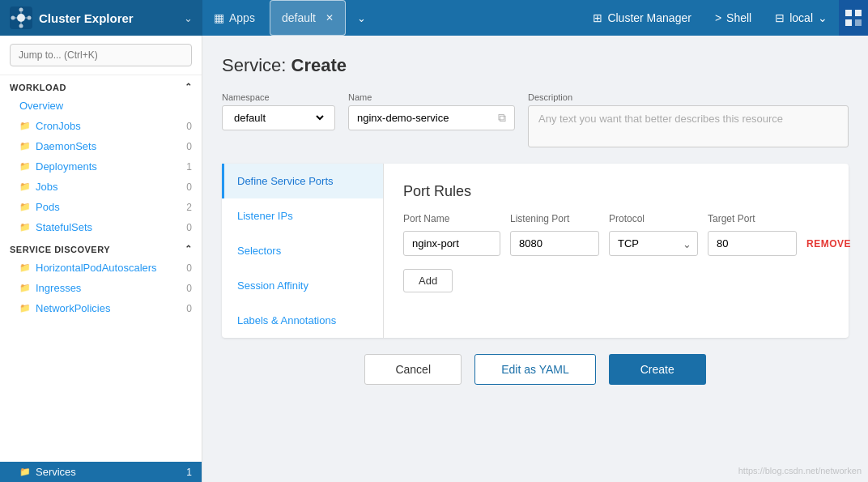 This screenshot has height=482, width=868. Describe the element at coordinates (288, 18) in the screenshot. I see `topbar-tabs: ▦ Apps default ✕ ⌄` at that location.